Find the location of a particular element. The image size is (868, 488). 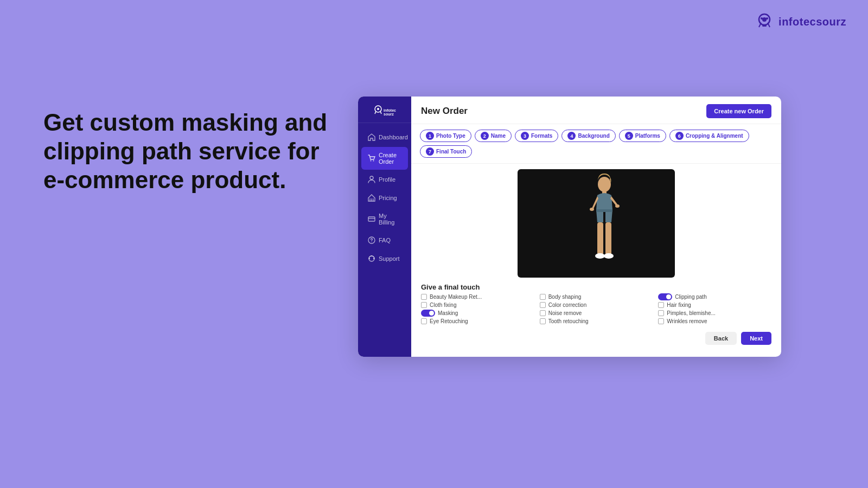

logo-icon is located at coordinates (764, 22).